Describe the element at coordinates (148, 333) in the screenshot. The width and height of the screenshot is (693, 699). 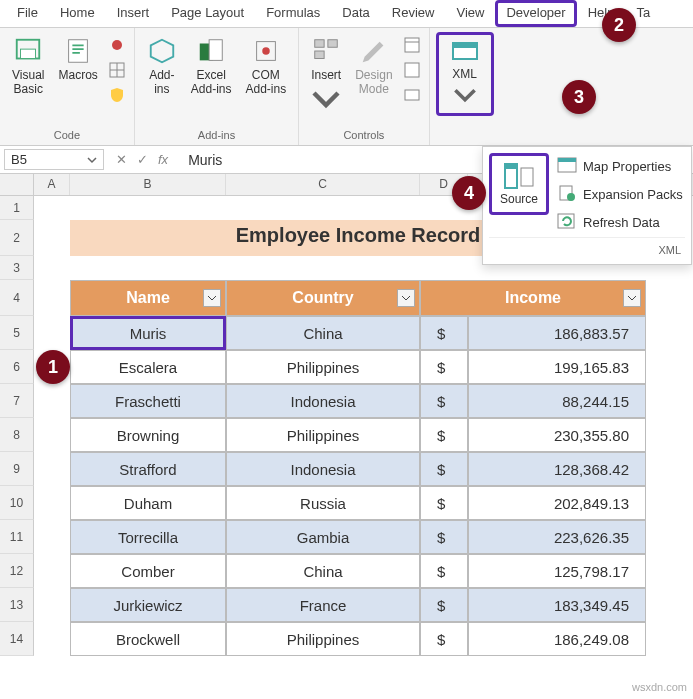
I see `cell-name: Muris` at that location.